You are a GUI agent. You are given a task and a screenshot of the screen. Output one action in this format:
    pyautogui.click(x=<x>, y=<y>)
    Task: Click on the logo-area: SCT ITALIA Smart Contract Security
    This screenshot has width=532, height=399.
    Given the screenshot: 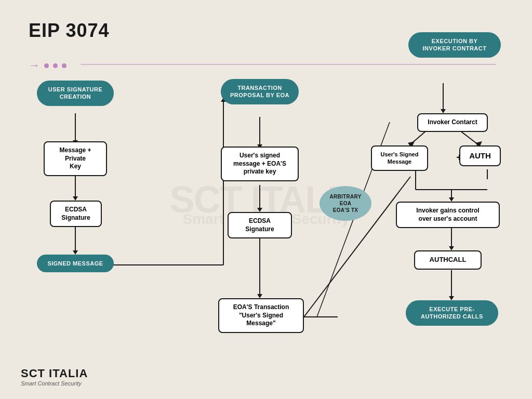 What is the action you would take?
    pyautogui.click(x=54, y=377)
    